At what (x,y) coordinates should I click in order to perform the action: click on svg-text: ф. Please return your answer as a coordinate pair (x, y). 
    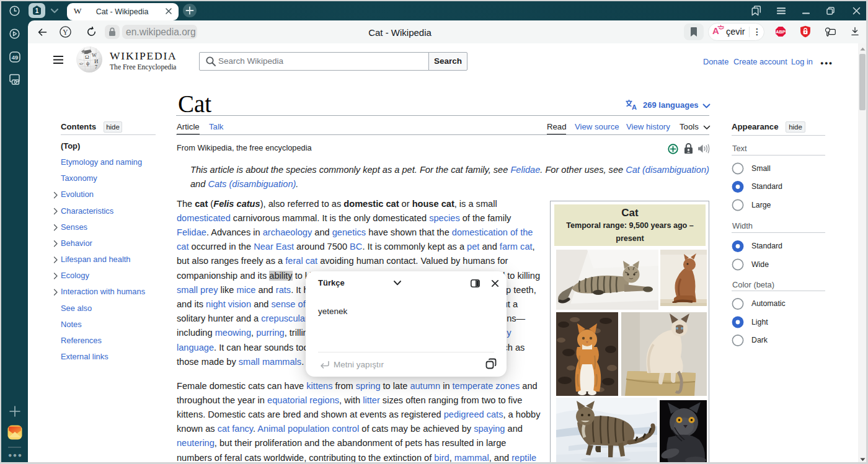
    Looking at the image, I should click on (88, 63).